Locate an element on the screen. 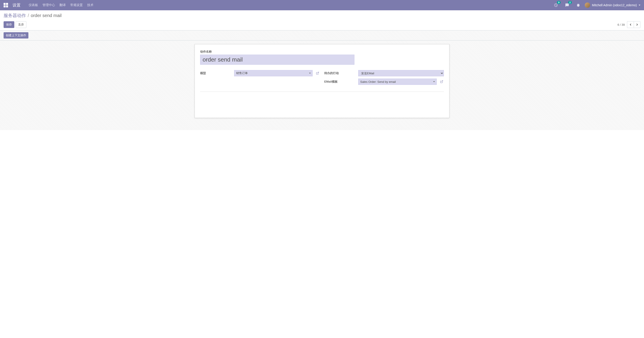  pager-current: 6 is located at coordinates (618, 25).